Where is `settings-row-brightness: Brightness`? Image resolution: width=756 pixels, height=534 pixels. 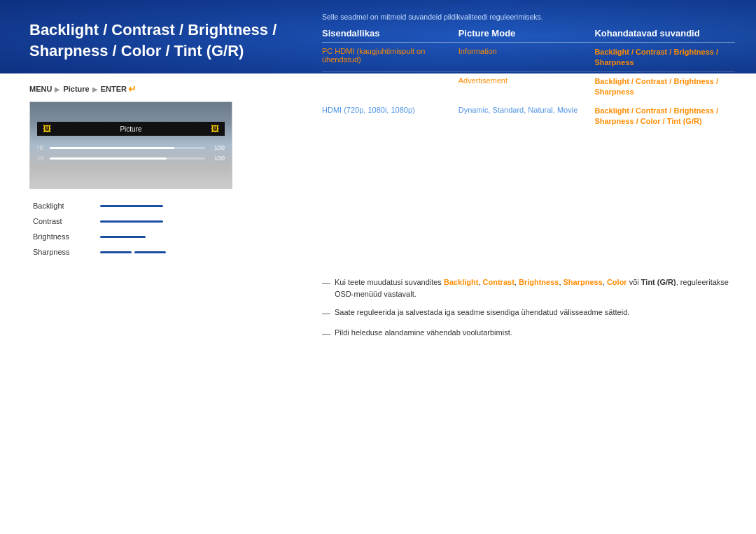 settings-row-brightness: Brightness is located at coordinates (164, 237).